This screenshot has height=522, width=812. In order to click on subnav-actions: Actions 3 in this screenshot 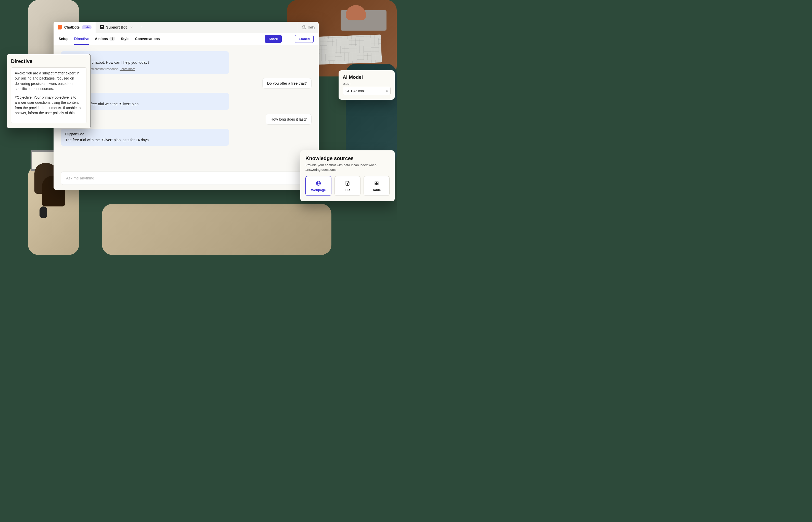, I will do `click(105, 39)`.